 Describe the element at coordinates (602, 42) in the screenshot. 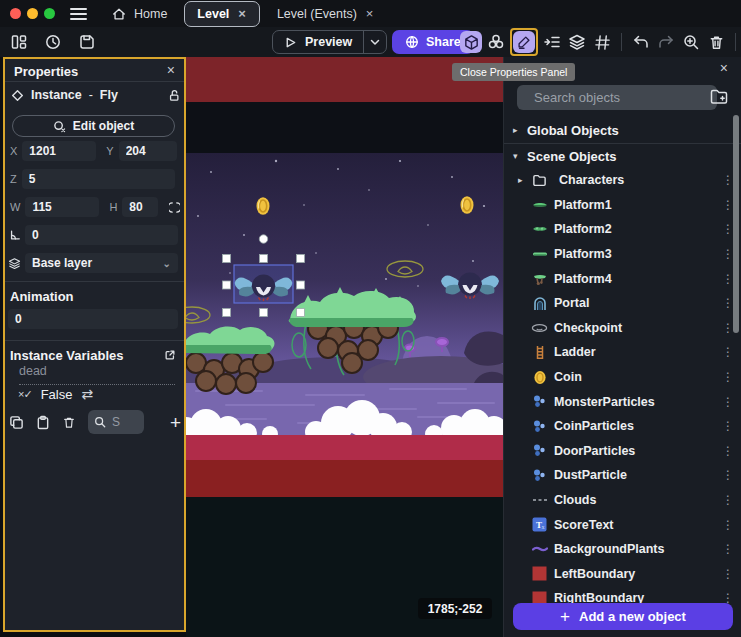

I see `grid-button` at that location.